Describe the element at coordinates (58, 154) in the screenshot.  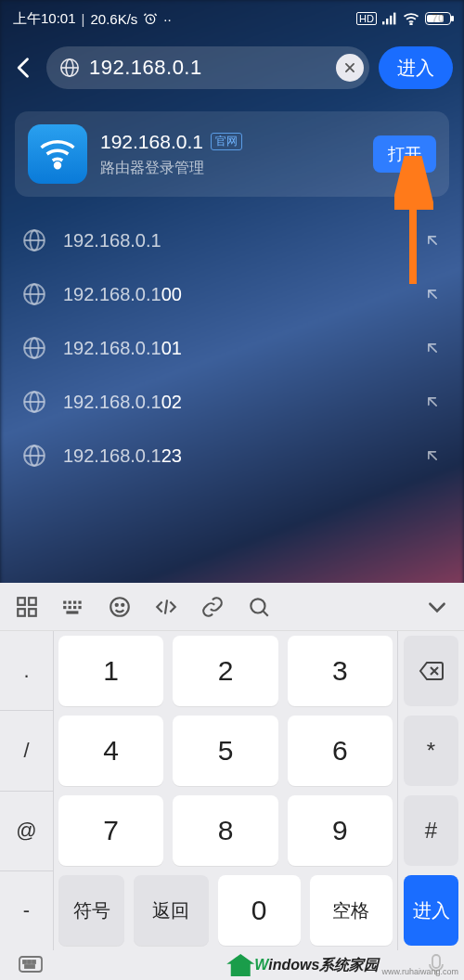
I see `wifi-app-icon` at that location.